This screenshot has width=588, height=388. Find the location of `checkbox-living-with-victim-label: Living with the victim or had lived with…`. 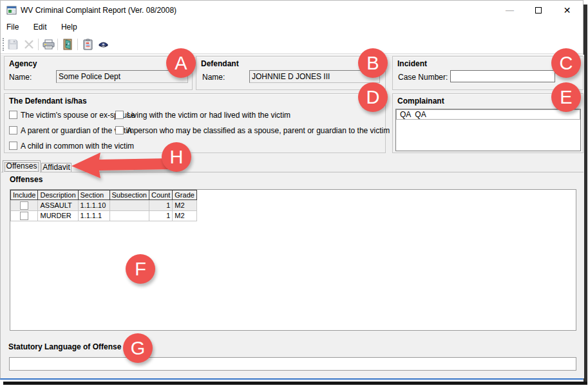

checkbox-living-with-victim-label: Living with the victim or had lived with… is located at coordinates (209, 115).